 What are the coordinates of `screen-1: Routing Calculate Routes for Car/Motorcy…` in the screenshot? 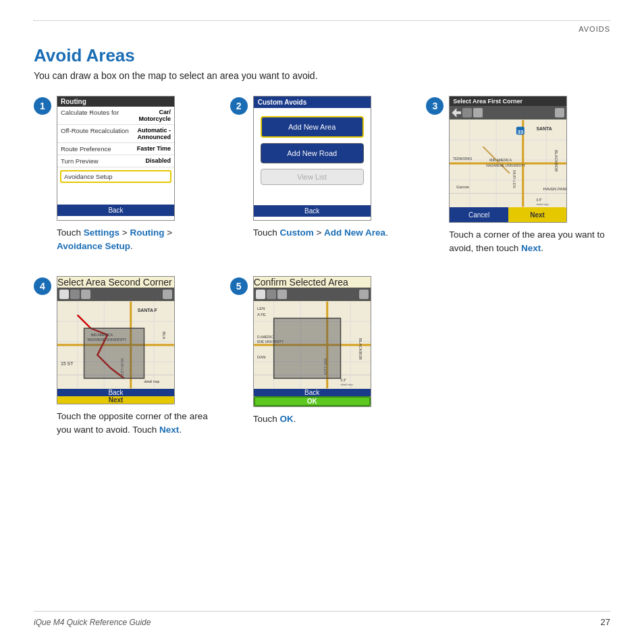 It's located at (116, 158).